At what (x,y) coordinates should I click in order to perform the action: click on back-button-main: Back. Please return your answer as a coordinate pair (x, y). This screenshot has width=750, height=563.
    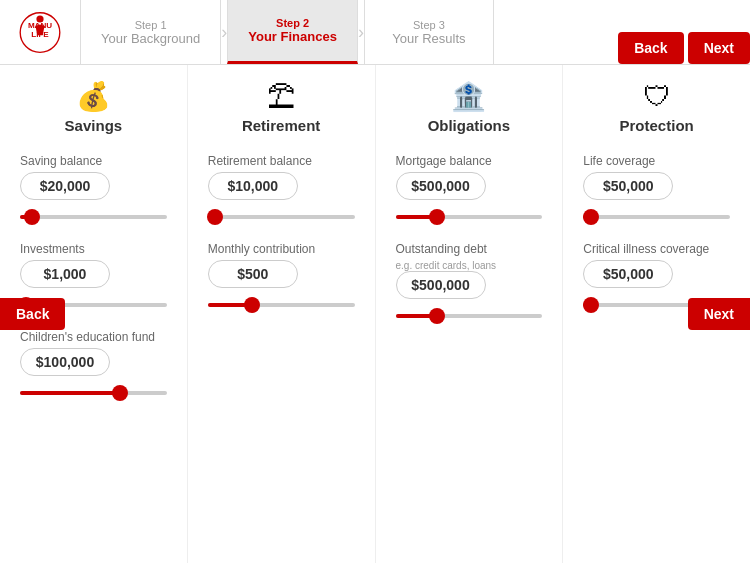
    Looking at the image, I should click on (32, 314).